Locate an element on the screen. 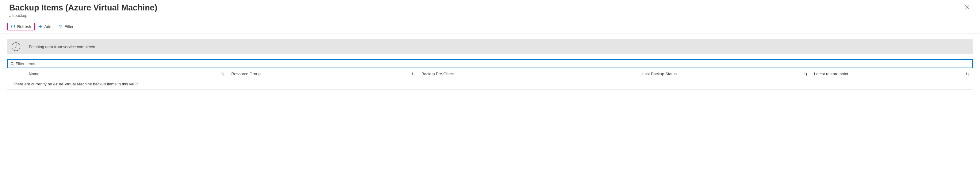 This screenshot has height=172, width=980. col-header-pre-check: Backup Pre-Check is located at coordinates (529, 74).